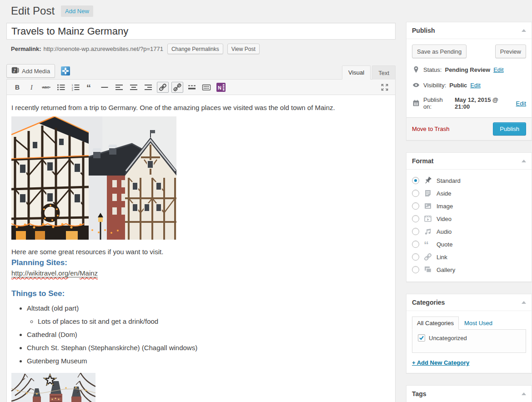  Describe the element at coordinates (201, 87) in the screenshot. I see `editor-toolbar: B I ABC 123 “ N` at that location.